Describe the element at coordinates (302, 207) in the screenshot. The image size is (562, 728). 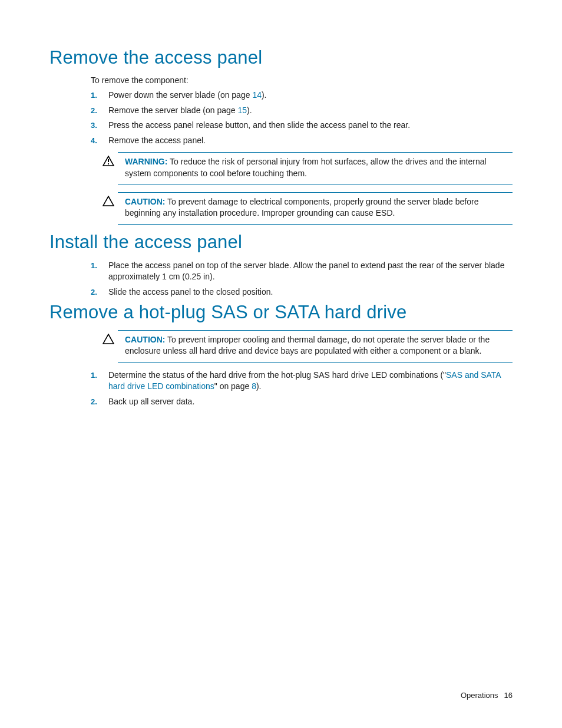
I see `caution-text: To prevent damage to electrical componen…` at that location.